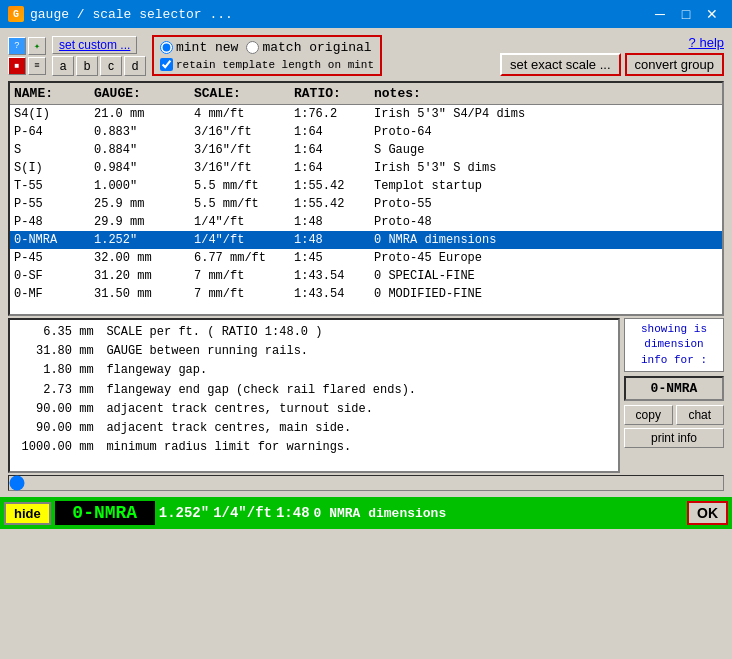  I want to click on icon-btn-3: ■, so click(17, 66).